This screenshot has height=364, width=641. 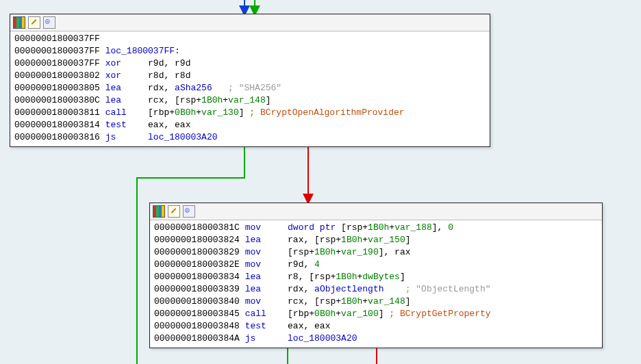 What do you see at coordinates (376, 302) in the screenshot?
I see `asm-line: 0000000180003840 mov rcx, [rsp+1B0h+var_…` at bounding box center [376, 302].